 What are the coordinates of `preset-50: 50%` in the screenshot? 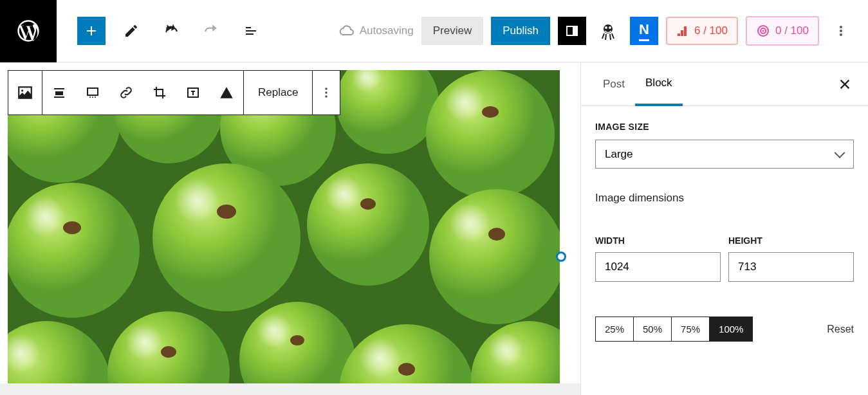 It's located at (652, 329).